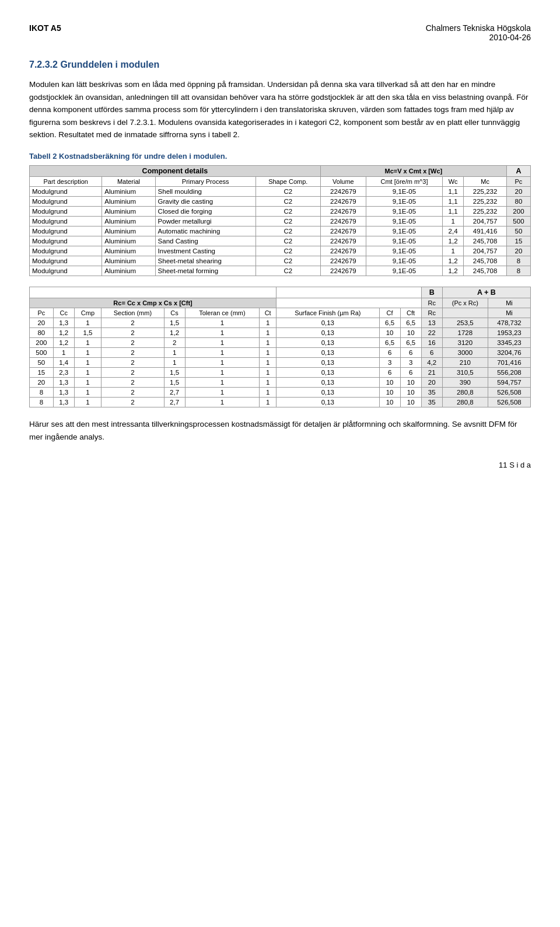 This screenshot has width=560, height=927. I want to click on col-cmp: Cmp, so click(88, 313).